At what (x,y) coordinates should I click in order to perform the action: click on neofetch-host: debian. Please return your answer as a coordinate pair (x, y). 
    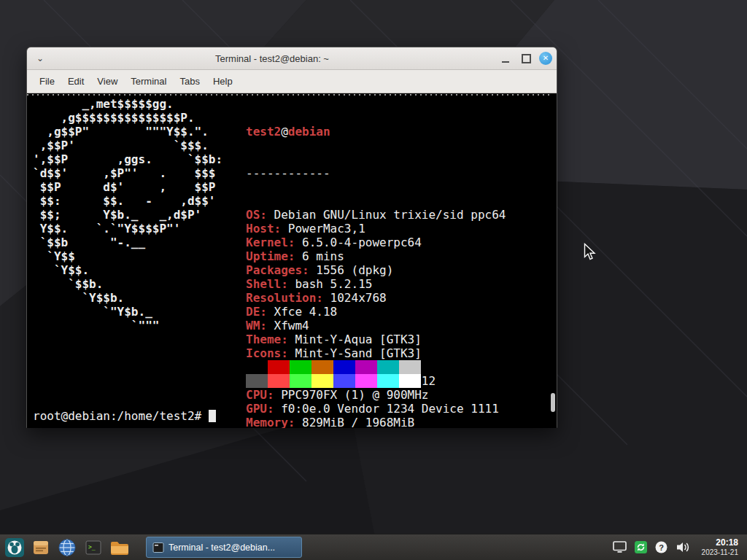
    Looking at the image, I should click on (309, 131).